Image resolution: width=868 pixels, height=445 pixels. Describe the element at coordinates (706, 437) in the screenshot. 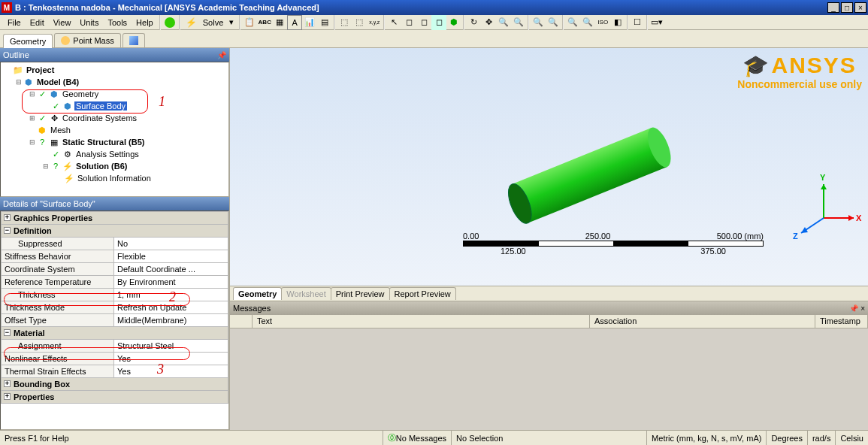

I see `status-units: Metric (mm, kg, N, s, mV, mA)` at that location.